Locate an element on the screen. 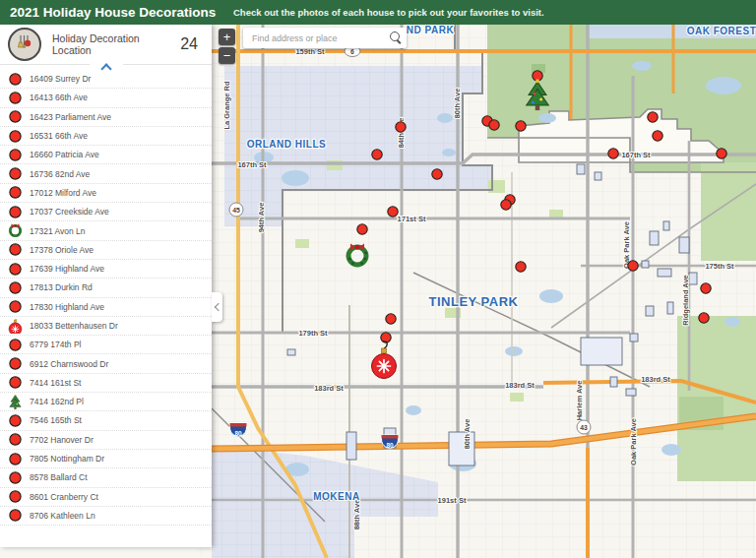 Image resolution: width=756 pixels, height=558 pixels. list-item: 18033 Bettenhausen Dr is located at coordinates (106, 327).